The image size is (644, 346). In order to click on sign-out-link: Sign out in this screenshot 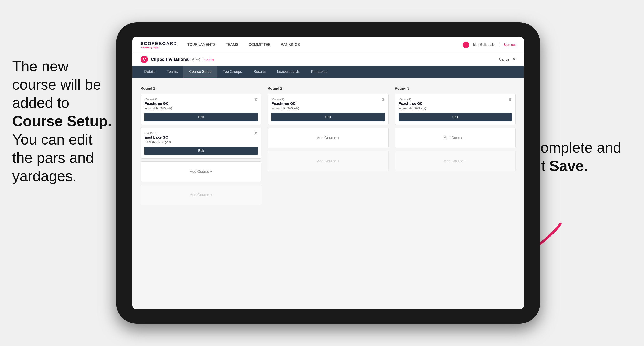, I will do `click(510, 45)`.